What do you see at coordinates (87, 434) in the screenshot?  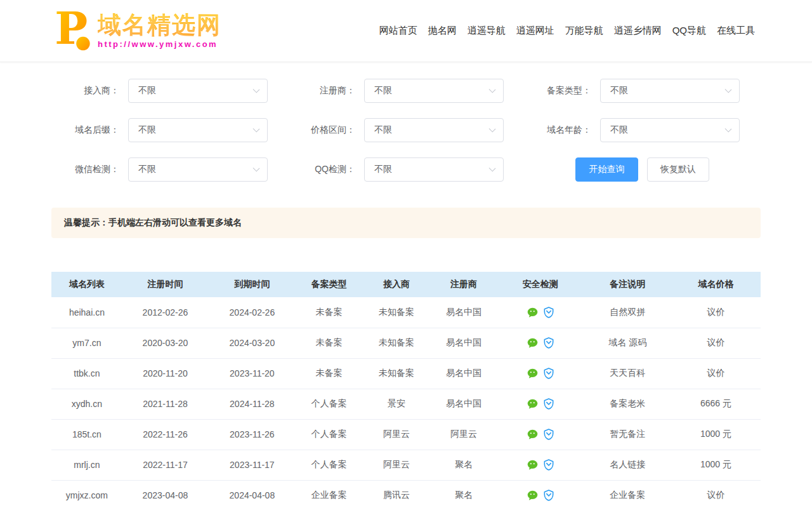 I see `domain-cell: 185t.cn` at bounding box center [87, 434].